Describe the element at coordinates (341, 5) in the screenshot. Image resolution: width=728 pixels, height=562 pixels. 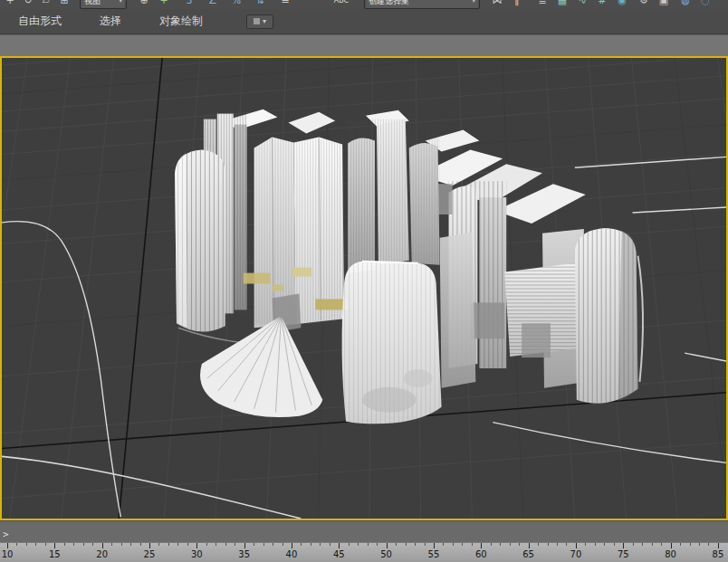
I see `keyboard-override-icon: ABC` at that location.